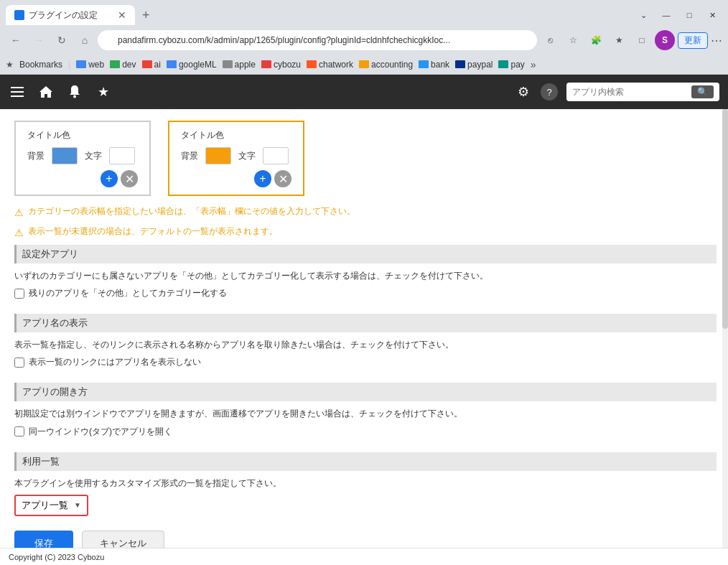 This screenshot has width=728, height=565. Describe the element at coordinates (85, 40) in the screenshot. I see `home-button: ⌂` at that location.